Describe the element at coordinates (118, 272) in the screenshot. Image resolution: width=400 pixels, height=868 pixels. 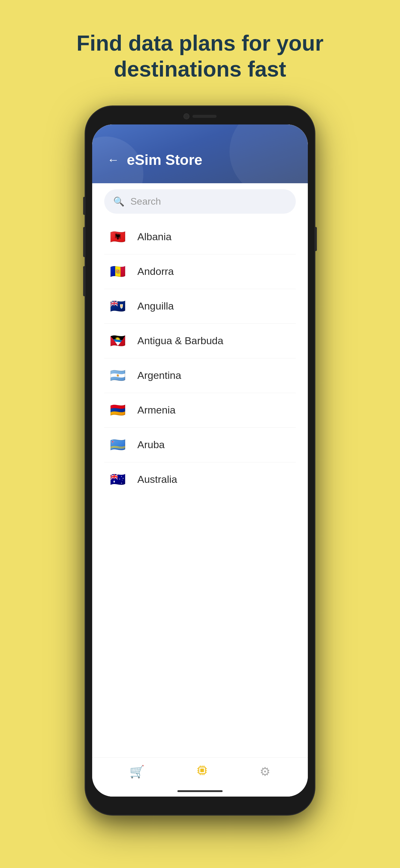
I see `country-flag: 🇦🇩` at that location.